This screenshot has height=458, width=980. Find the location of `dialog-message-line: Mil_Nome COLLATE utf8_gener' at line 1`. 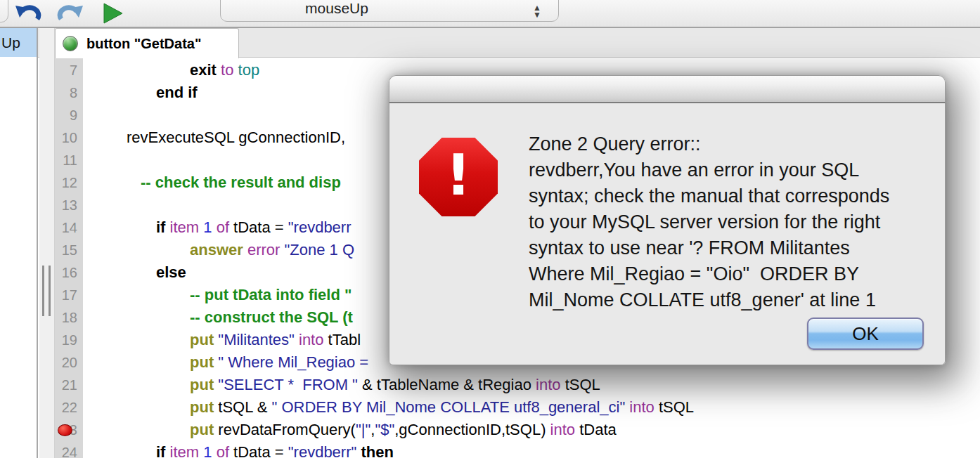

dialog-message-line: Mil_Nome COLLATE utf8_gener' at line 1 is located at coordinates (729, 301).